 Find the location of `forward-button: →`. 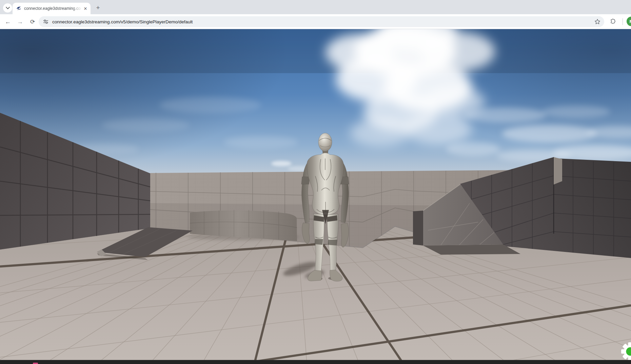

forward-button: → is located at coordinates (20, 22).